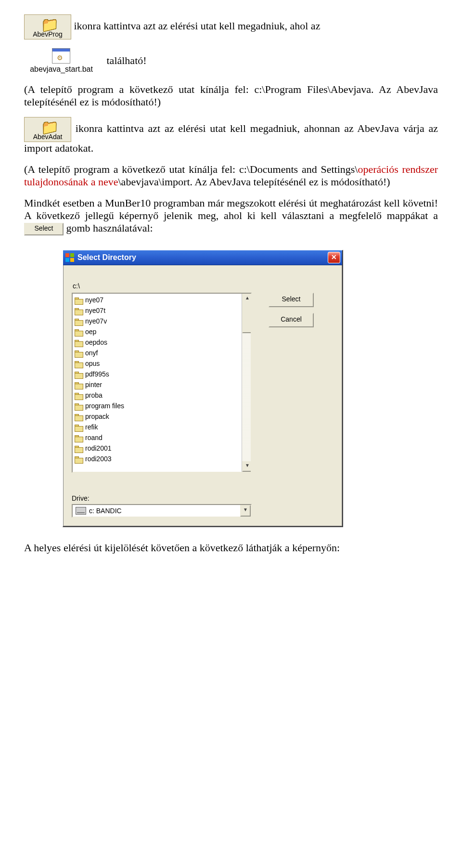  What do you see at coordinates (162, 459) in the screenshot?
I see `list-item: rodi2003` at bounding box center [162, 459].